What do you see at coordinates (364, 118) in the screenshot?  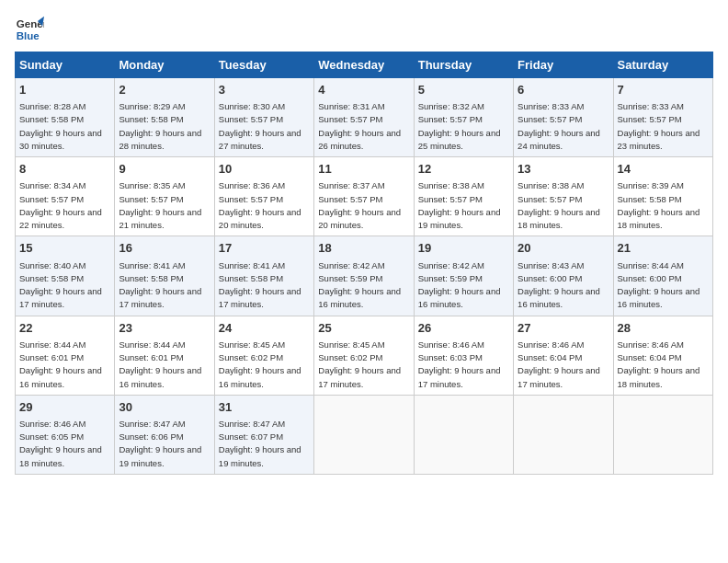 I see `day-cell: 4Sunrise: 8:31 AMSunset: 5:57 PMDaylight…` at bounding box center [364, 118].